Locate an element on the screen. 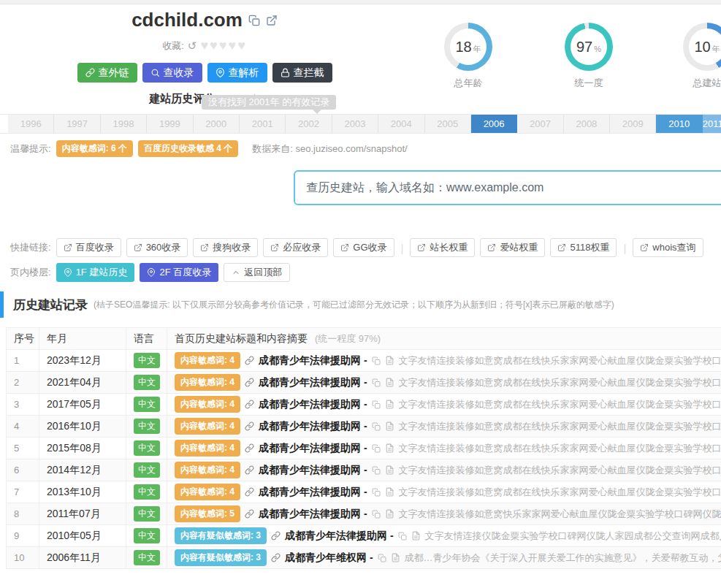  quick-link-baidu-index: 百度收录 is located at coordinates (89, 248).